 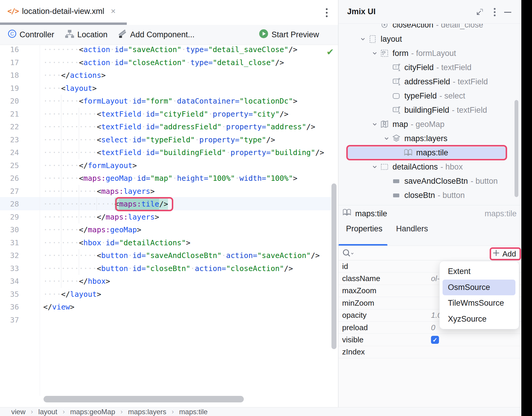 I want to click on popup-item-tilewmssource: TileWmsSource, so click(x=479, y=303).